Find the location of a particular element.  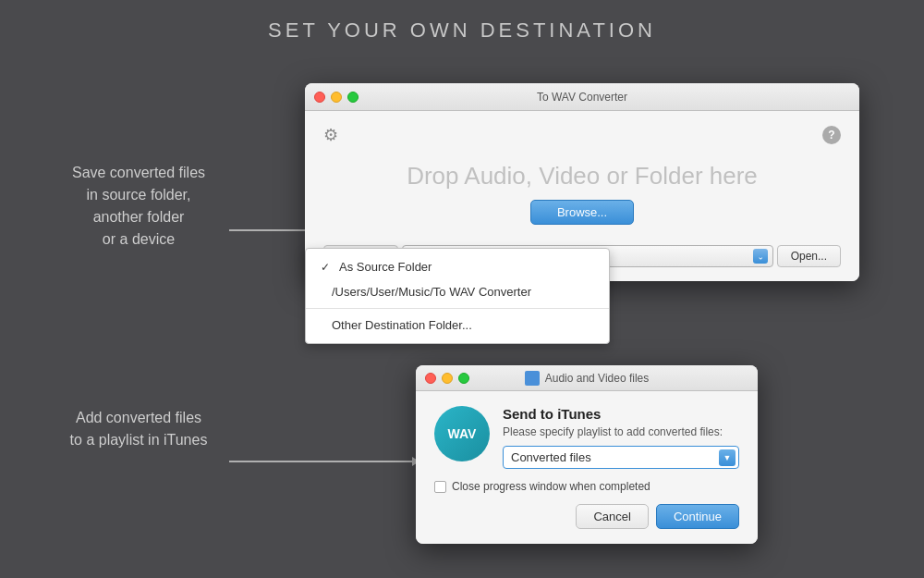

browse-button: Browse... is located at coordinates (582, 213).